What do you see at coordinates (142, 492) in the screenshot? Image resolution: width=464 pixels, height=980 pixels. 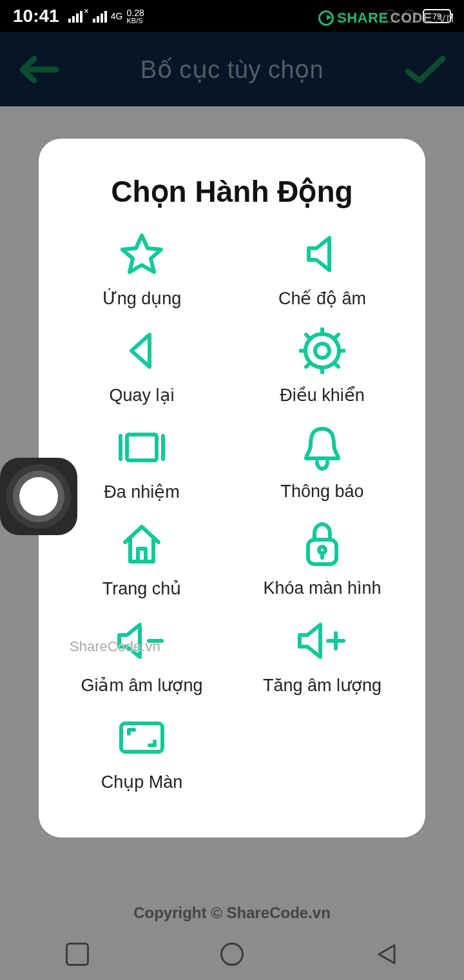 I see `action-label: Đa nhiệm` at bounding box center [142, 492].